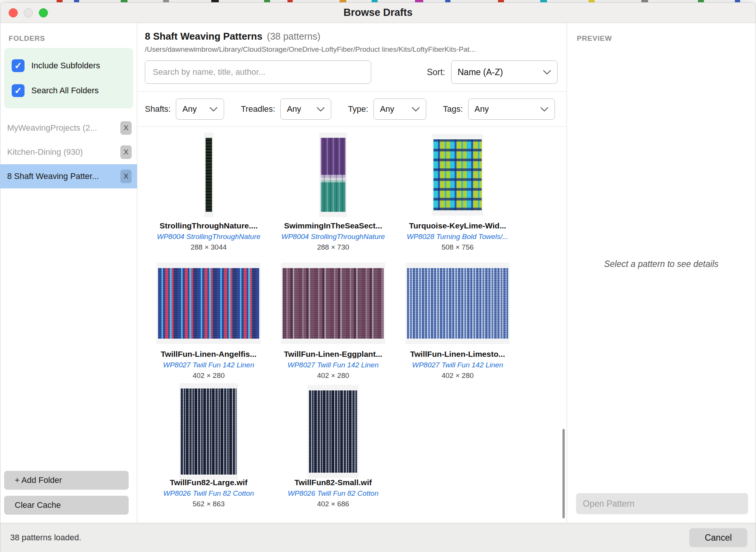 Image resolution: width=756 pixels, height=552 pixels. What do you see at coordinates (69, 78) in the screenshot?
I see `search-options-panel: ✓ Include Subfolders ✓ Search All Folder…` at bounding box center [69, 78].